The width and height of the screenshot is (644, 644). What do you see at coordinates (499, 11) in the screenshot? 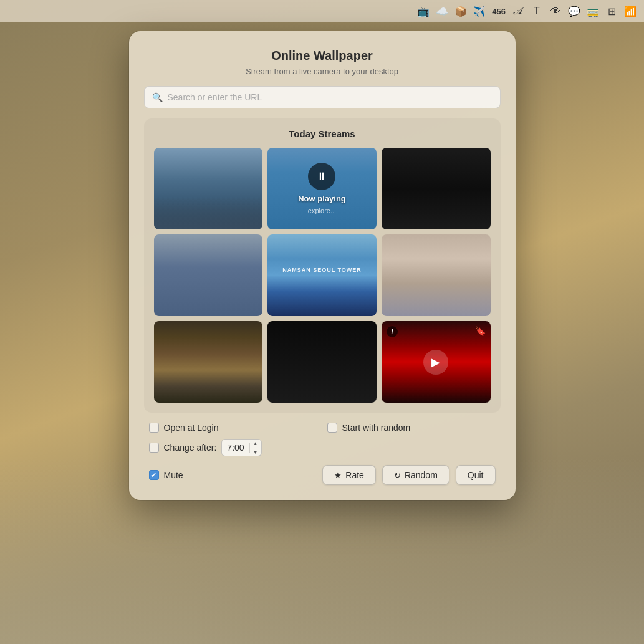
I see `badge-count: 456` at bounding box center [499, 11].